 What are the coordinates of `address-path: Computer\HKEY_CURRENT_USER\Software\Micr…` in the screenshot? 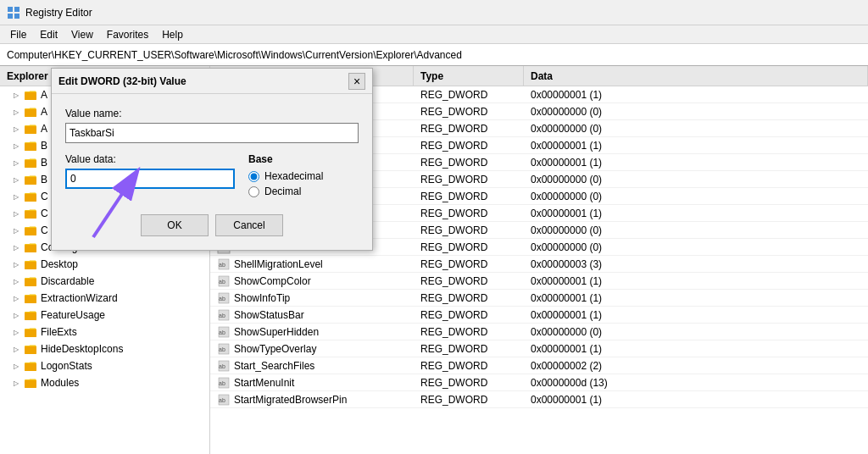 It's located at (234, 55).